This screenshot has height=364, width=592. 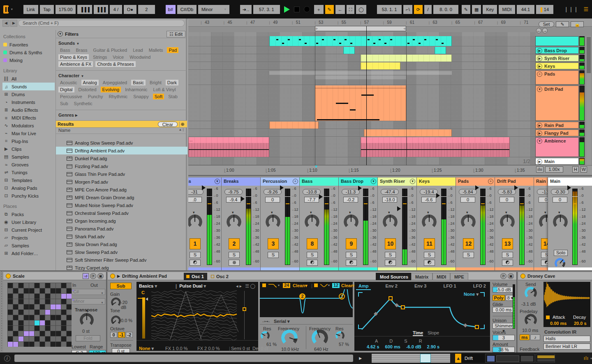 What do you see at coordinates (266, 9) in the screenshot?
I see `arrangement-position-field: 57. 3. 1` at bounding box center [266, 9].